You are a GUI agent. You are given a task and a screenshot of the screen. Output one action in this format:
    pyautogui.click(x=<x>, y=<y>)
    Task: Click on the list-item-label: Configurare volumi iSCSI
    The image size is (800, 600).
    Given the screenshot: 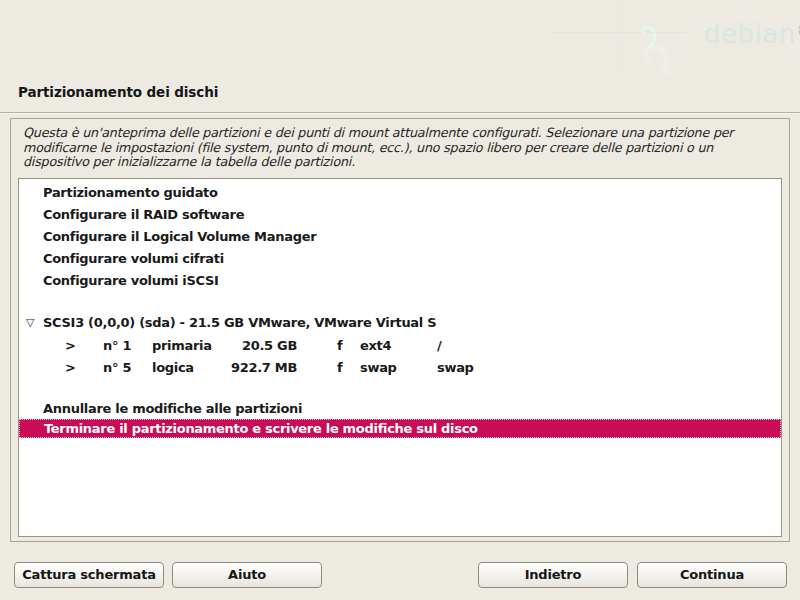 What is the action you would take?
    pyautogui.click(x=131, y=281)
    